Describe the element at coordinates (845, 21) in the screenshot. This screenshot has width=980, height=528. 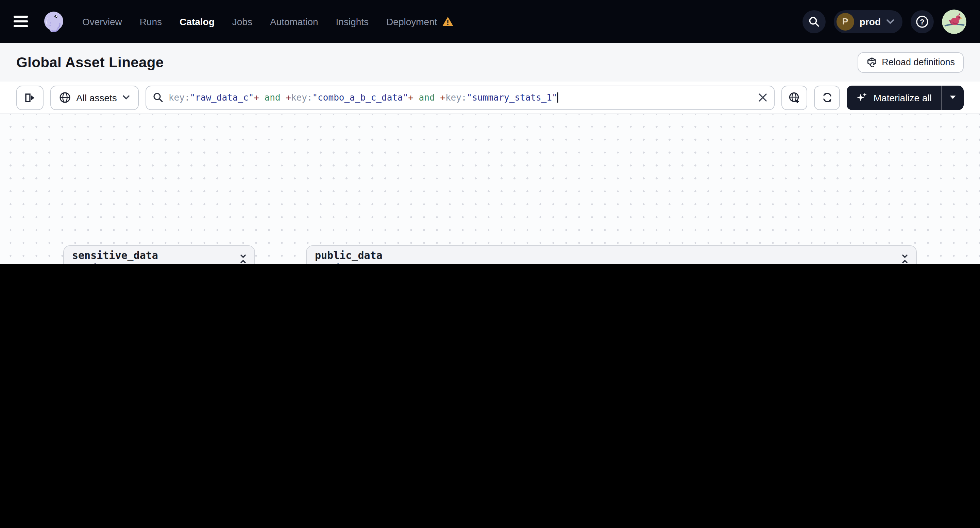
I see `deployment-avatar: P` at that location.